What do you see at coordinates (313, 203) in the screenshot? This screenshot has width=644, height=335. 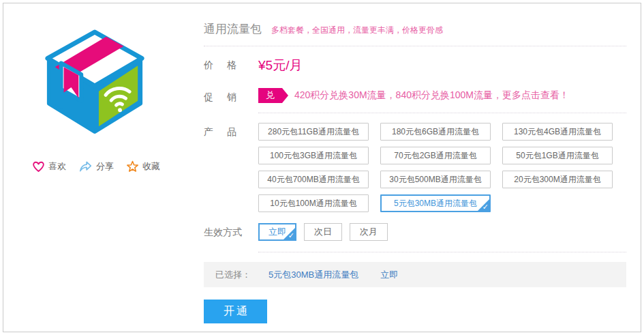 I see `package-option-label: 10元包100M通用流量包` at bounding box center [313, 203].